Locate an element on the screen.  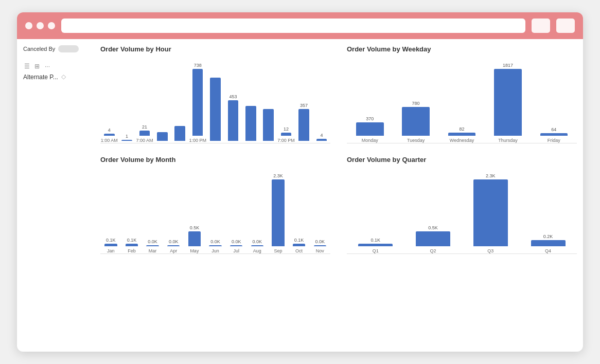
bar-axis-label: Tuesday is located at coordinates (416, 140).